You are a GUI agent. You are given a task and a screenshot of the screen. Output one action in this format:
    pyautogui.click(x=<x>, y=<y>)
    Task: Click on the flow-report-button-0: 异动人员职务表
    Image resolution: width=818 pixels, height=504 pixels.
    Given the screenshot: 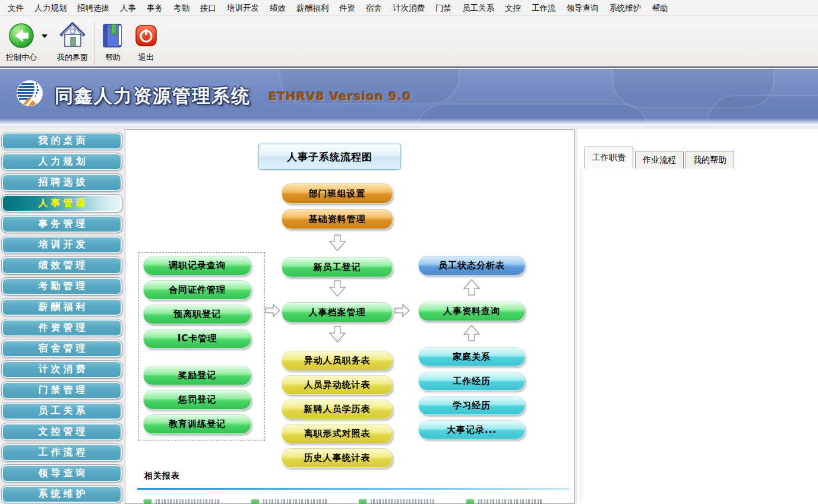 What is the action you would take?
    pyautogui.click(x=337, y=361)
    